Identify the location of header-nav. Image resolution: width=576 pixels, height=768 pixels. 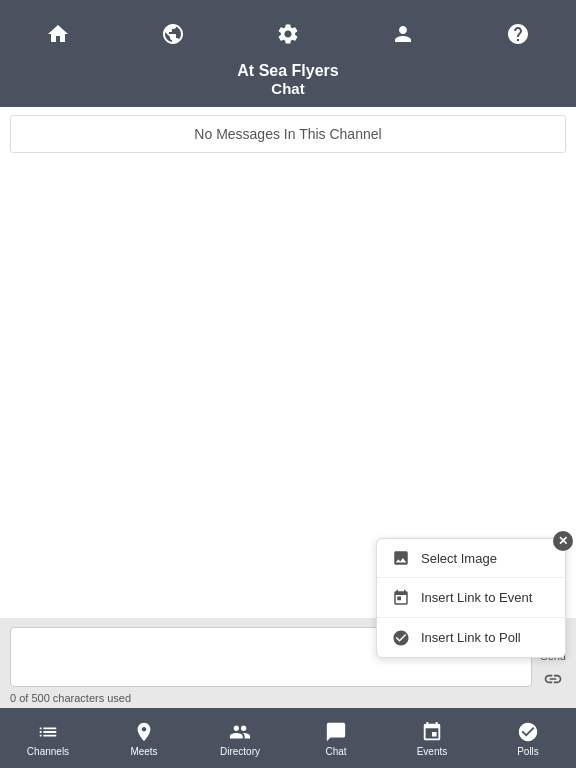
(288, 31).